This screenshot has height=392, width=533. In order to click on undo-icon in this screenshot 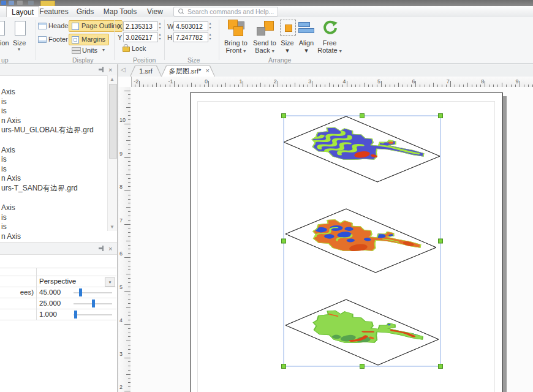, I will do `click(31, 2)`.